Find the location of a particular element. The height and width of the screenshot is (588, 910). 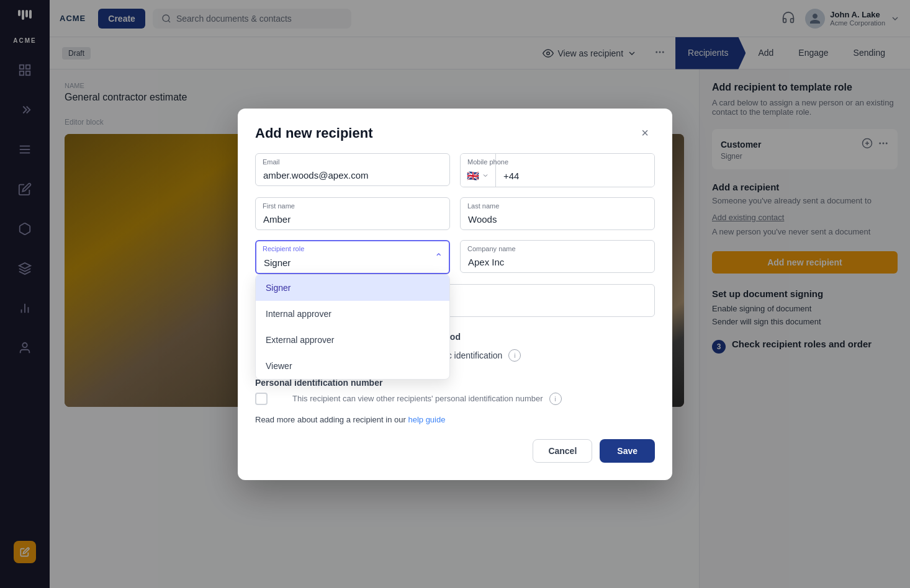

mobile-label: Mobile phone is located at coordinates (488, 162).